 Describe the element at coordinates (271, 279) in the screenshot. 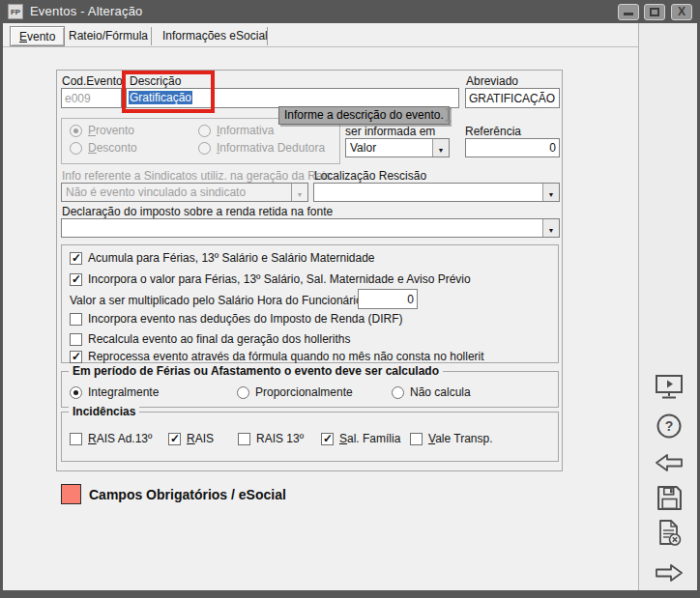

I see `checkbox-incorpora-valor: Incorpora o valor para Férias, 13º Salár…` at that location.